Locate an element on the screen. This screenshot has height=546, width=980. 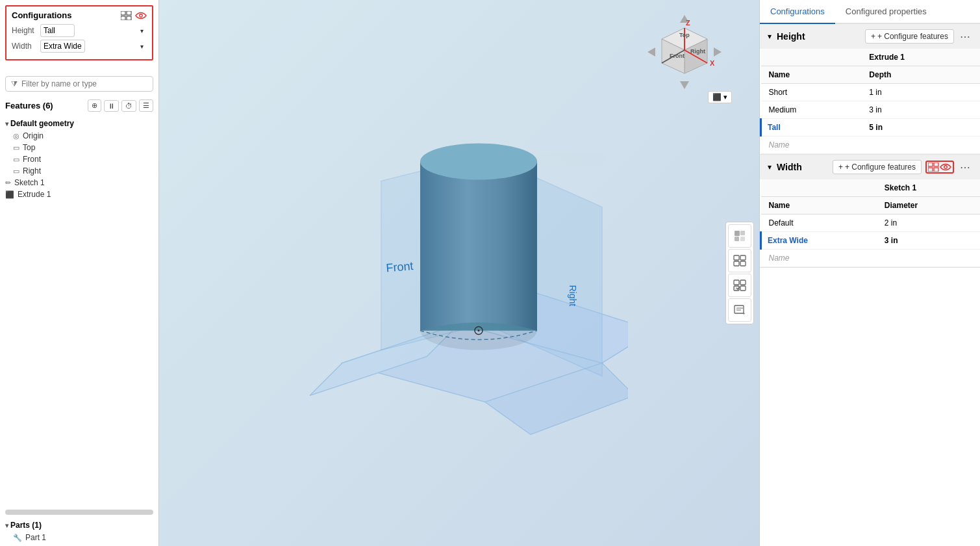
material-btn is located at coordinates (740, 236).